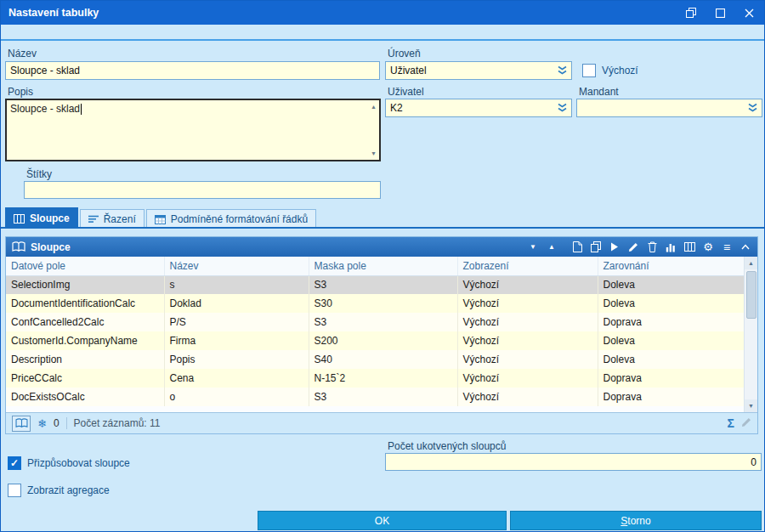 This screenshot has width=765, height=532. I want to click on book-view-button, so click(21, 423).